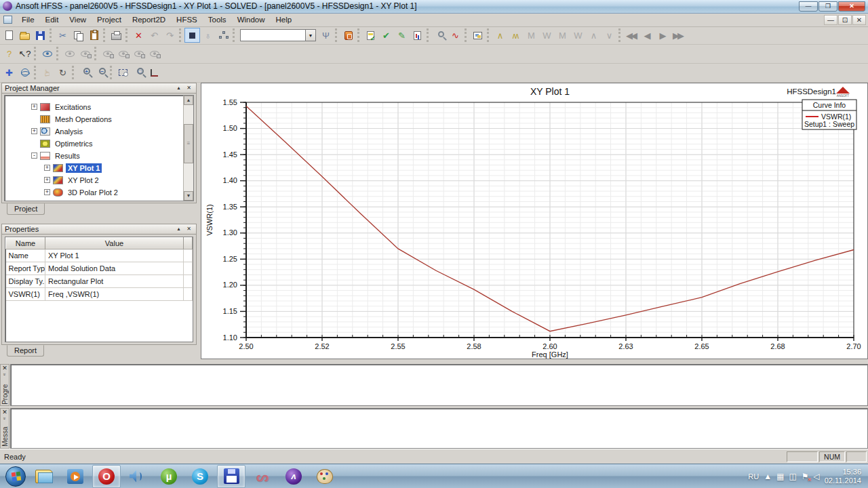 The height and width of the screenshot is (488, 868). What do you see at coordinates (99, 268) in the screenshot?
I see `property-row: Report TypeModal Solution Data` at bounding box center [99, 268].